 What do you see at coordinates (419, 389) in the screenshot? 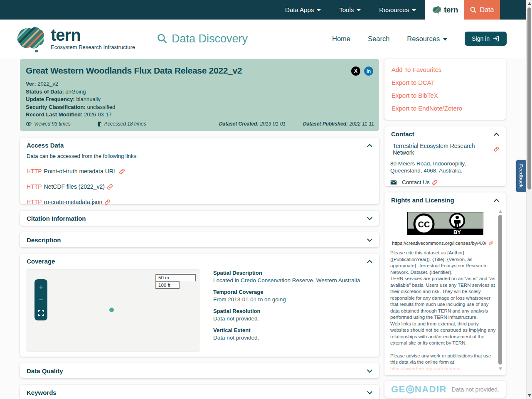
I see `geonadir-logo: GE NADIR` at bounding box center [419, 389].